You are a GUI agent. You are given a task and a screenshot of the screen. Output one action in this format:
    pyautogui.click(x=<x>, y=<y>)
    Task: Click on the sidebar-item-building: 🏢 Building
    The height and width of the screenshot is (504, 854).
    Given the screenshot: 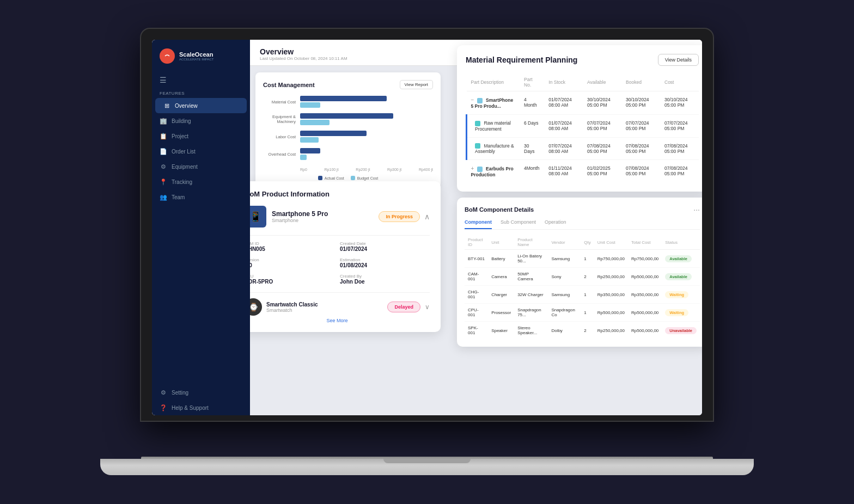 What is the action you would take?
    pyautogui.click(x=201, y=121)
    